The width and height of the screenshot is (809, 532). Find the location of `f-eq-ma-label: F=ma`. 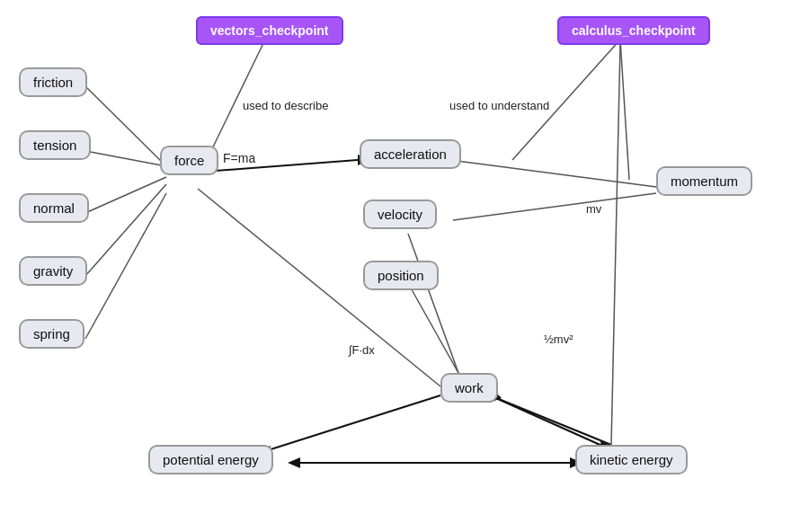

f-eq-ma-label: F=ma is located at coordinates (239, 158).